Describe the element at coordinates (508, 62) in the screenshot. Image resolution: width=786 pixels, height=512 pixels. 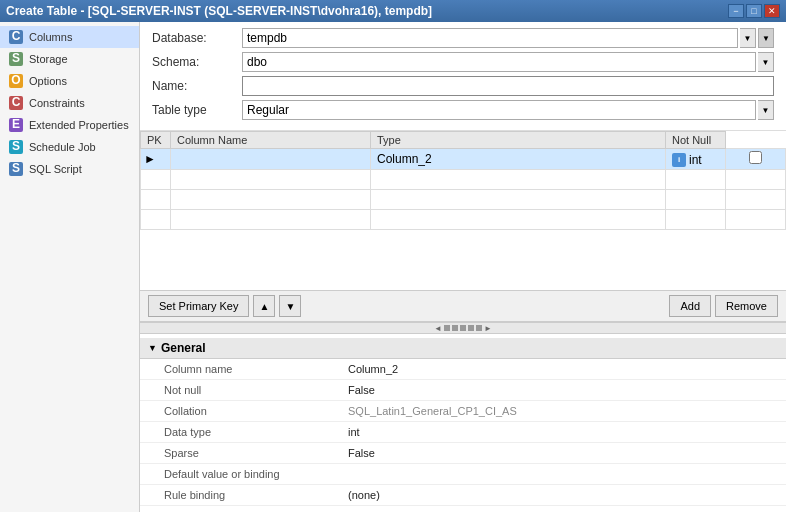
I see `schema-control: ▼` at that location.